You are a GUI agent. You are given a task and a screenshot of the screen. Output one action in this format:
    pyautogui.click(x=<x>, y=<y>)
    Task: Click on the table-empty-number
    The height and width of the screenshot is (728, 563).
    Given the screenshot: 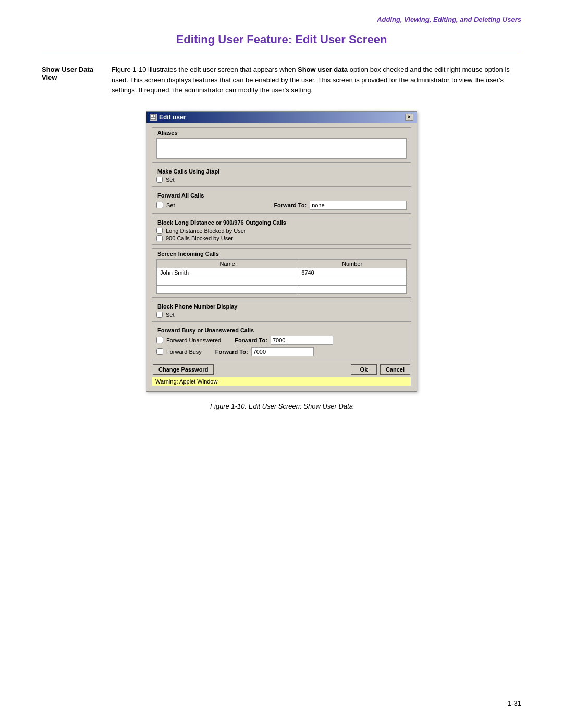 What is the action you would take?
    pyautogui.click(x=352, y=281)
    